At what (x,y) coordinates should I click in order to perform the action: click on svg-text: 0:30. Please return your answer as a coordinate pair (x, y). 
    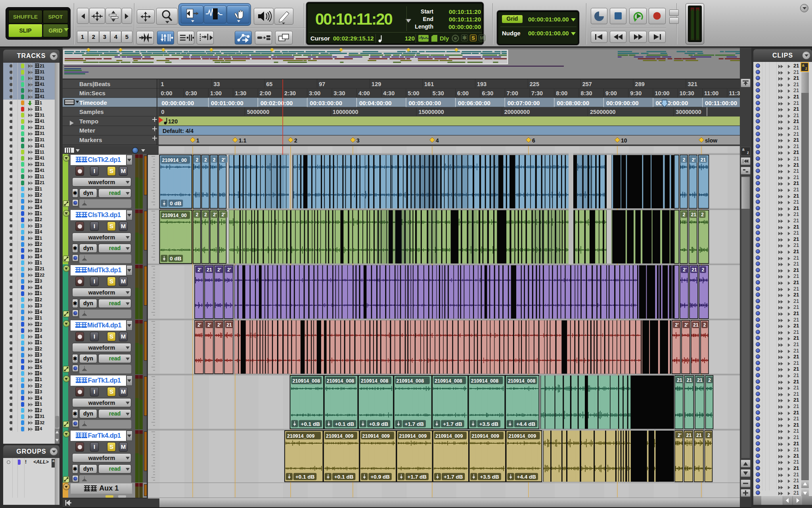
    Looking at the image, I should click on (191, 93).